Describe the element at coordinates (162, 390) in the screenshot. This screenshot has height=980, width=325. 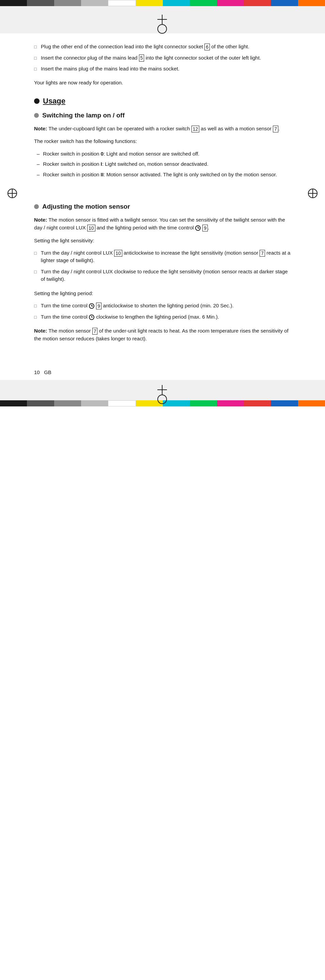
I see `crosshair-lines-bottom` at that location.